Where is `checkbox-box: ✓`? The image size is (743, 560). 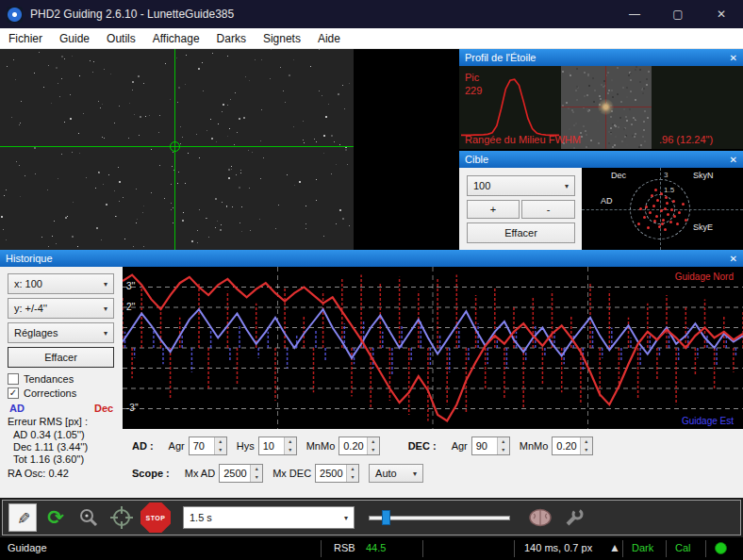 checkbox-box: ✓ is located at coordinates (13, 393).